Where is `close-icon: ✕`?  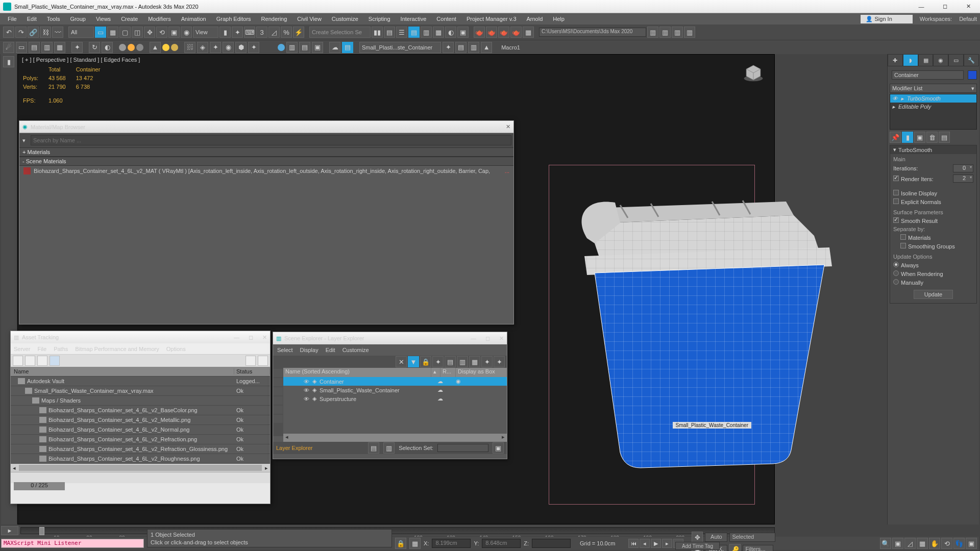
close-icon: ✕ is located at coordinates (508, 127).